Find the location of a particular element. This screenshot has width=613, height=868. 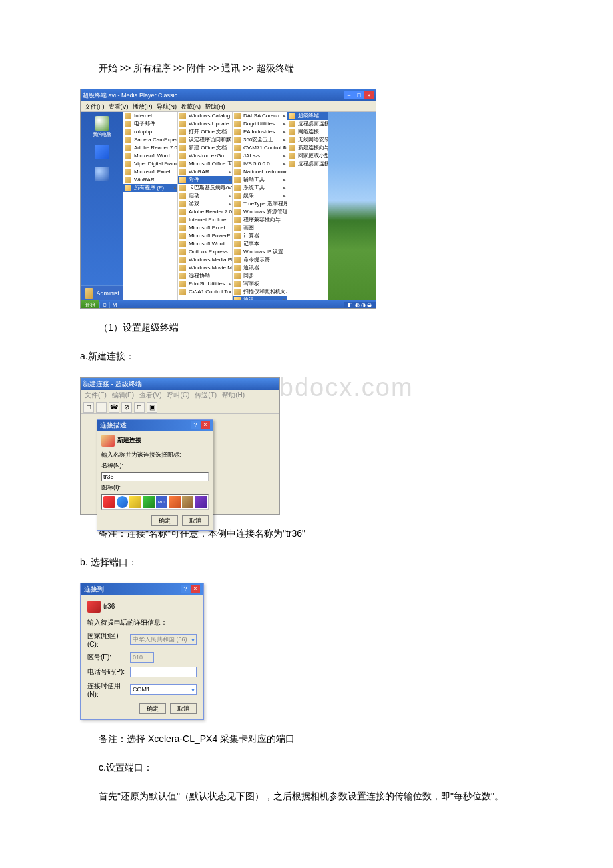

phone-input is located at coordinates (163, 672).